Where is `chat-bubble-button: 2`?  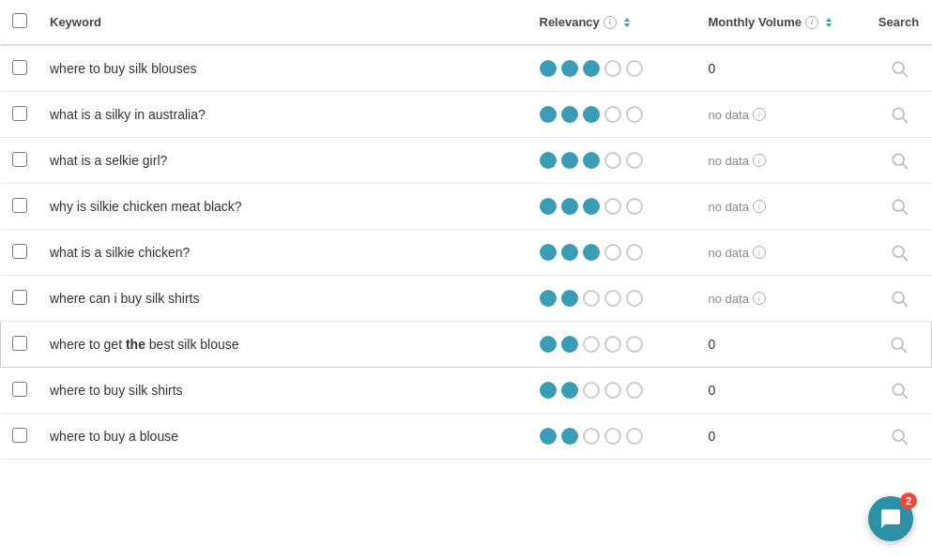 chat-bubble-button: 2 is located at coordinates (891, 519).